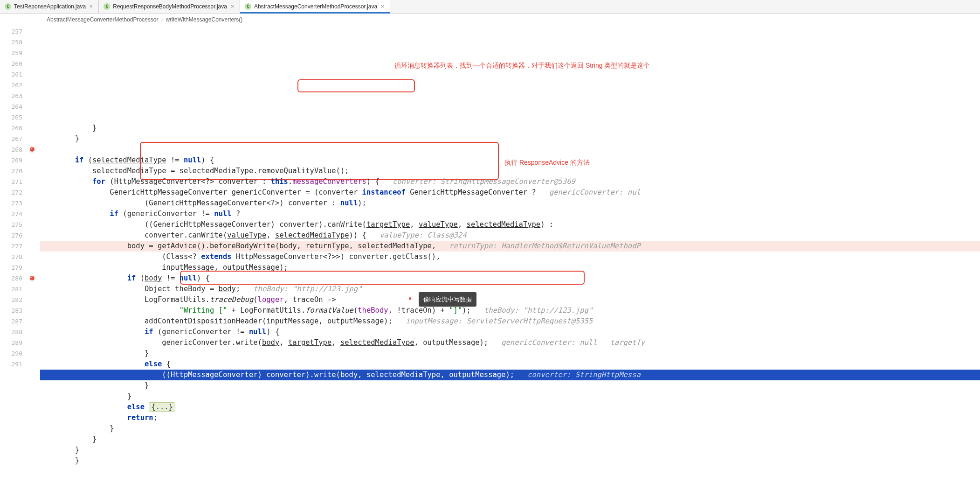 The width and height of the screenshot is (980, 504). What do you see at coordinates (11, 311) in the screenshot?
I see `line-number: 283` at bounding box center [11, 311].